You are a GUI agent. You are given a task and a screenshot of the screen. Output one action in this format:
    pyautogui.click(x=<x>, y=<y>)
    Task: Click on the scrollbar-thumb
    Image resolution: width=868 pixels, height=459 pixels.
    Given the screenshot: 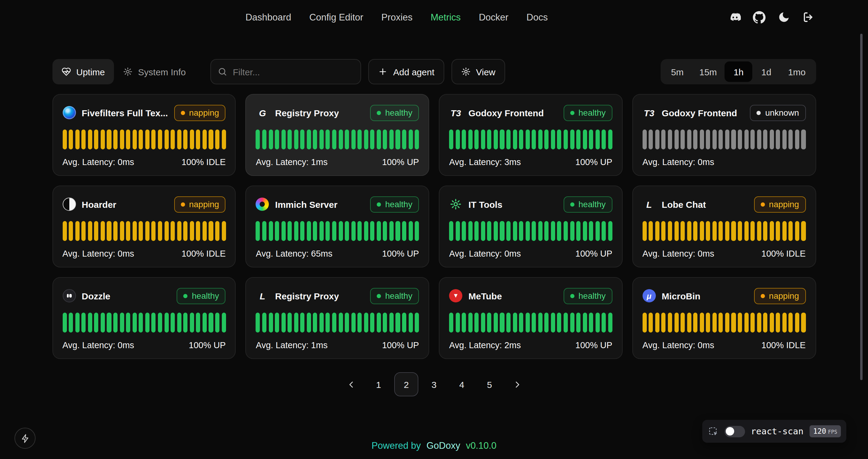 What is the action you would take?
    pyautogui.click(x=861, y=207)
    